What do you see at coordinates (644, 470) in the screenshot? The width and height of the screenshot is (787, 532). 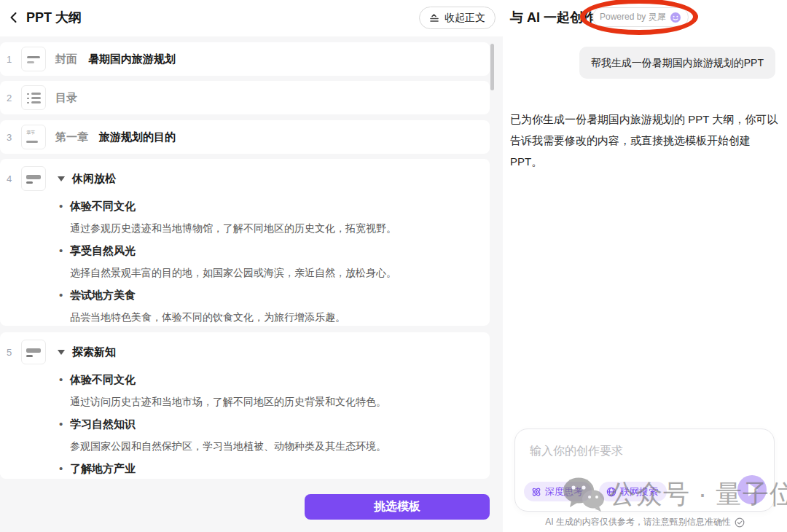 I see `chat-input-card: 输入你的创作要求 深度思考 联网搜索` at bounding box center [644, 470].